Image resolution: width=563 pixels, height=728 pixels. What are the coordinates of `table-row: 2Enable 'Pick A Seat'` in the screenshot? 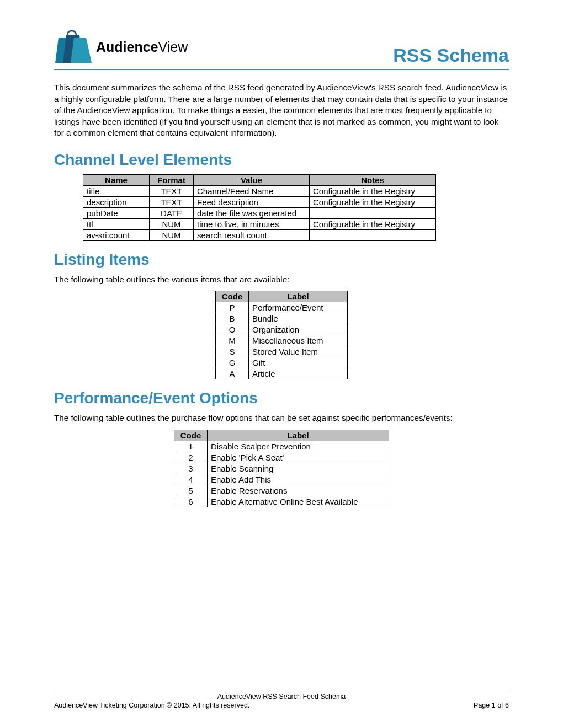 It's located at (282, 457).